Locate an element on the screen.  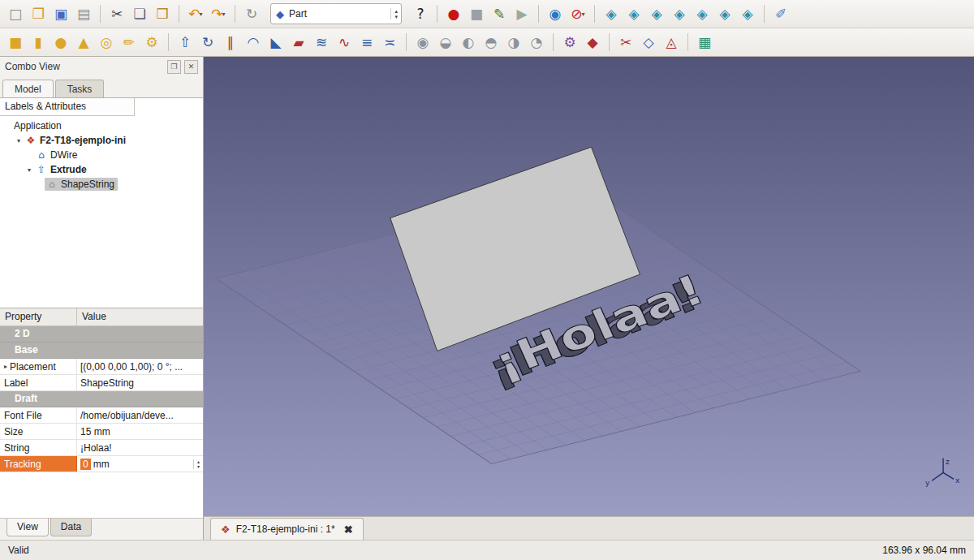
part-sphere-icon: ● is located at coordinates (61, 42).